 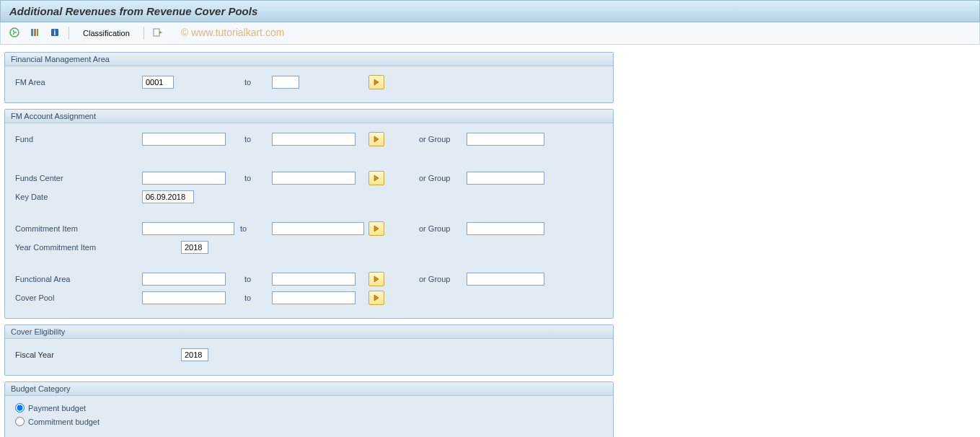 What do you see at coordinates (309, 197) in the screenshot?
I see `row-key-date: Key Date` at bounding box center [309, 197].